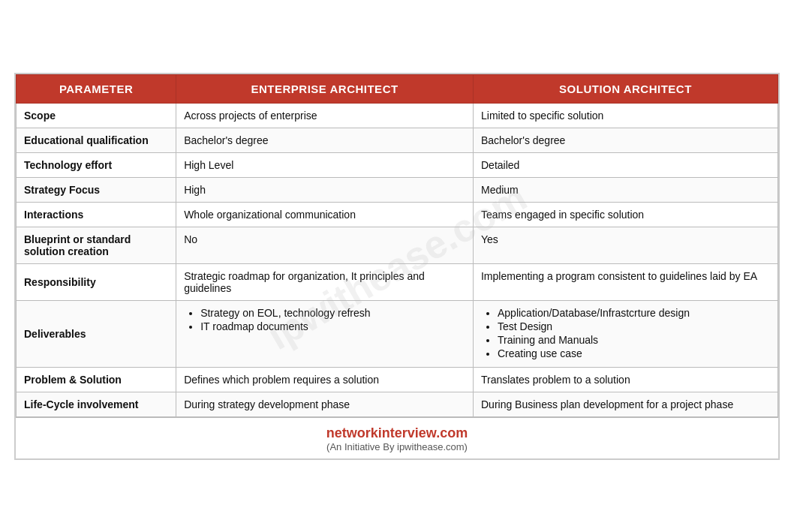  What do you see at coordinates (96, 333) in the screenshot?
I see `param-cell: Deliverables` at bounding box center [96, 333].